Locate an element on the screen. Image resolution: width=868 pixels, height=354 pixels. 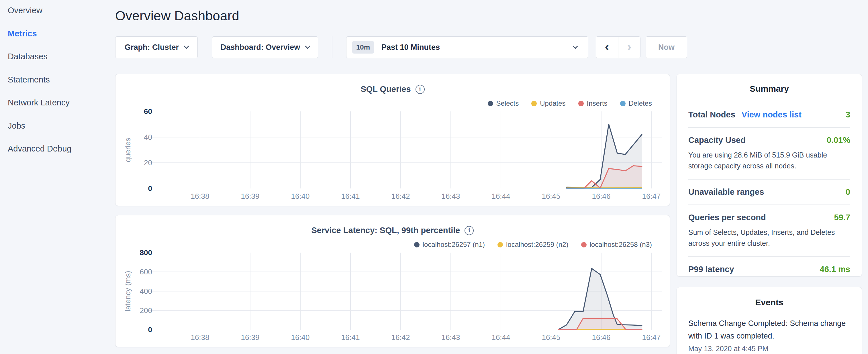
graph-dropdown-label: Graph: Cluster is located at coordinates (152, 47).